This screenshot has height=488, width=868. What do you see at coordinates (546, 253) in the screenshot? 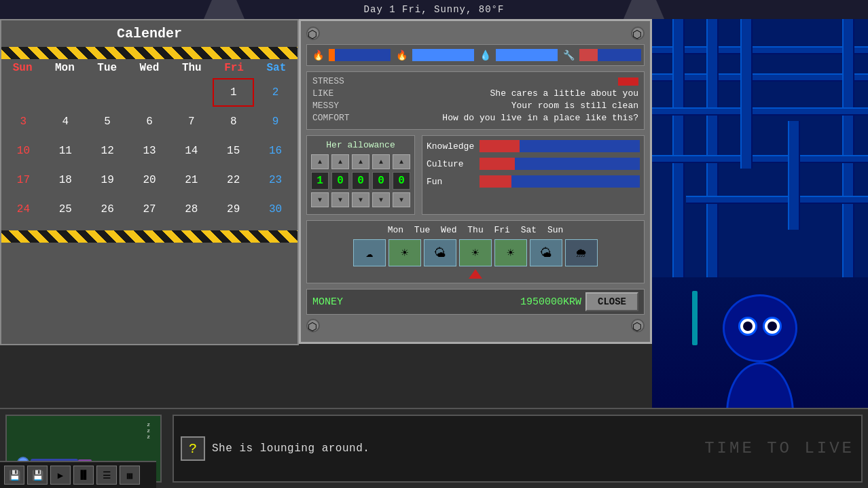
I see `weather-icon-sat: 🌤` at bounding box center [546, 253].